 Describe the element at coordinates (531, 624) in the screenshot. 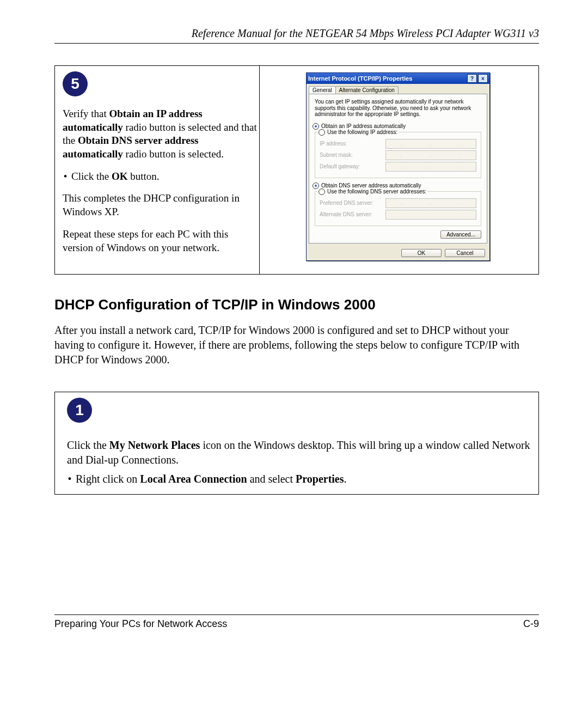

I see `footer-right: C-9` at that location.